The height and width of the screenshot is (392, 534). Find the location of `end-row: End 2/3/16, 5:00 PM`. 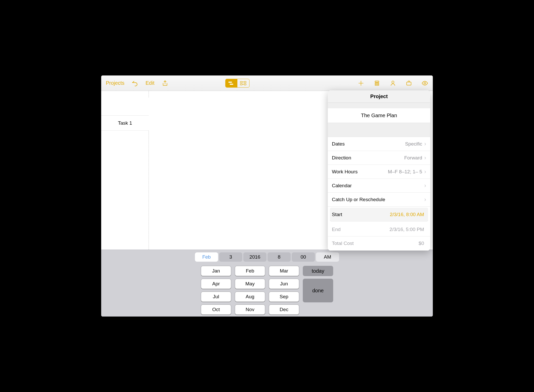

end-row: End 2/3/16, 5:00 PM is located at coordinates (379, 229).